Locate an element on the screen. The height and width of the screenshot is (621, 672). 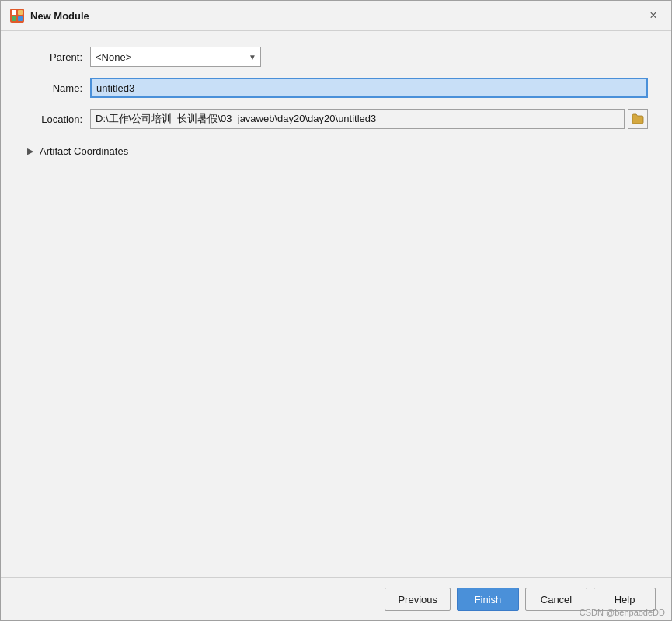
location-label: Location: is located at coordinates (53, 120).